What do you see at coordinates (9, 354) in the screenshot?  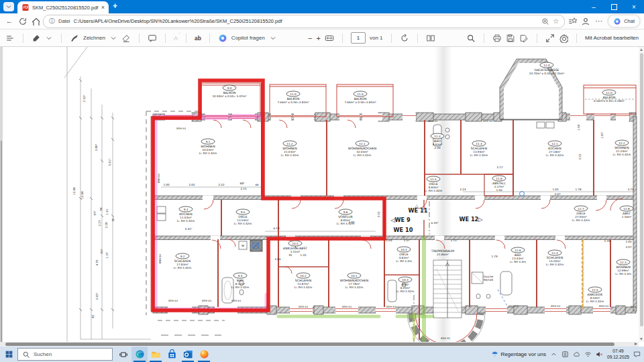 I see `start-button` at bounding box center [9, 354].